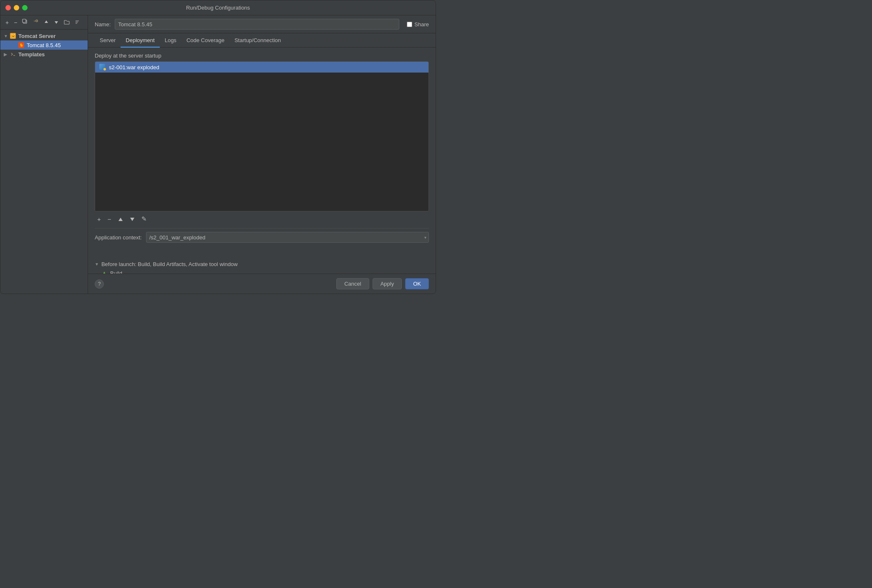 The width and height of the screenshot is (872, 588). What do you see at coordinates (417, 284) in the screenshot?
I see `ok-button: OK` at bounding box center [417, 284].